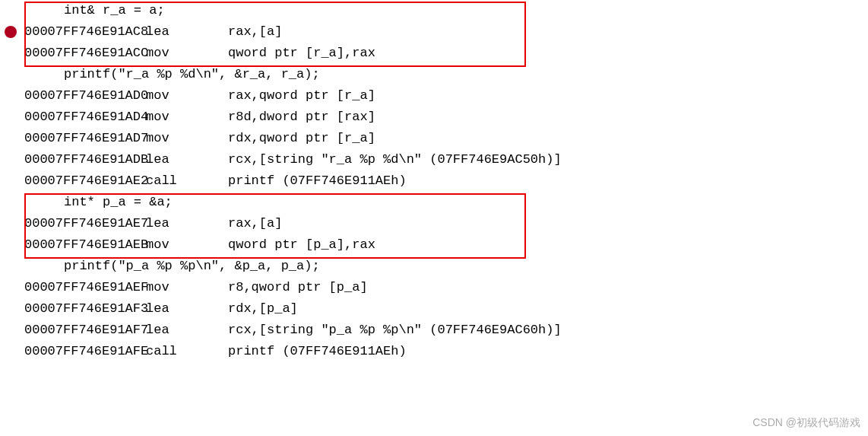  I want to click on operands: qword ptr [r_a],rax, so click(302, 53).